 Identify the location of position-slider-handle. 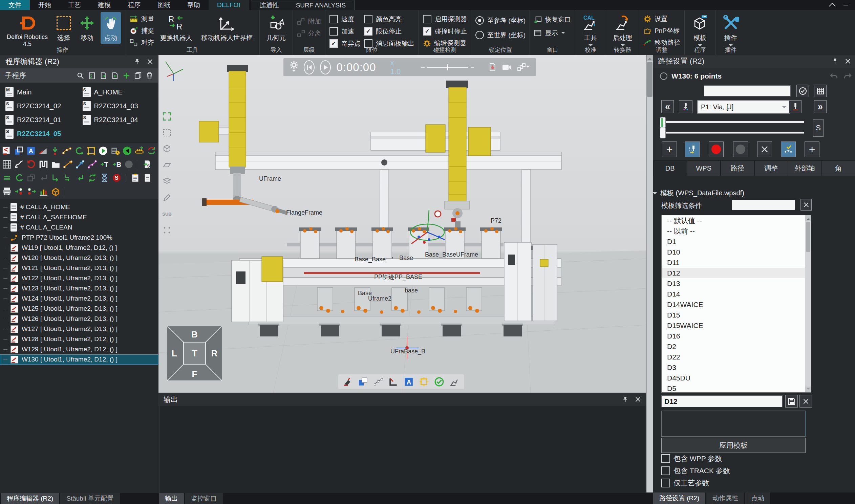
(663, 123).